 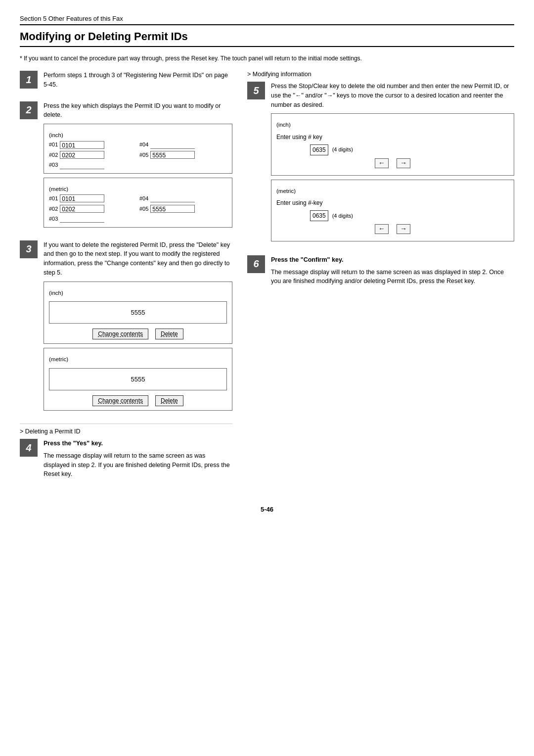 What do you see at coordinates (382, 163) in the screenshot?
I see `step5-inch-left-arrow: ←` at bounding box center [382, 163].